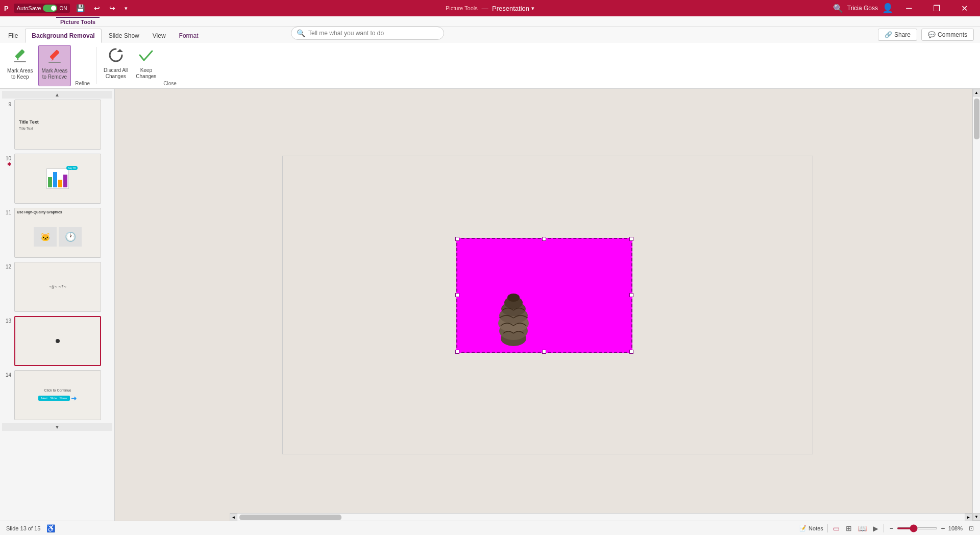 The height and width of the screenshot is (535, 980). What do you see at coordinates (490, 8) in the screenshot?
I see `title-bar: P AutoSave ON 💾 ↩ ↪ ▾ Picture Tools — Pr…` at bounding box center [490, 8].